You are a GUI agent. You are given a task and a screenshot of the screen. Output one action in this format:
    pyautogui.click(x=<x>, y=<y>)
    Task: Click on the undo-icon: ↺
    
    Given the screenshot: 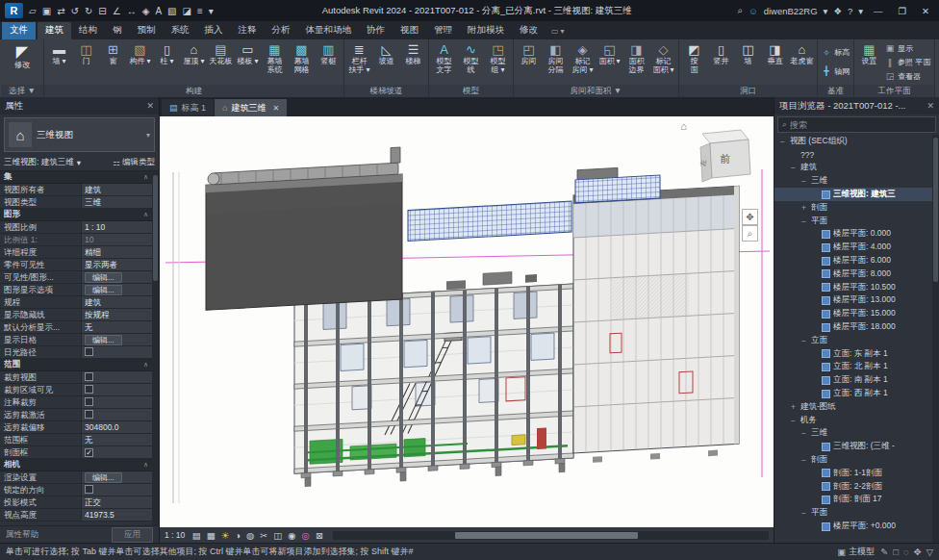 What is the action you would take?
    pyautogui.click(x=75, y=12)
    